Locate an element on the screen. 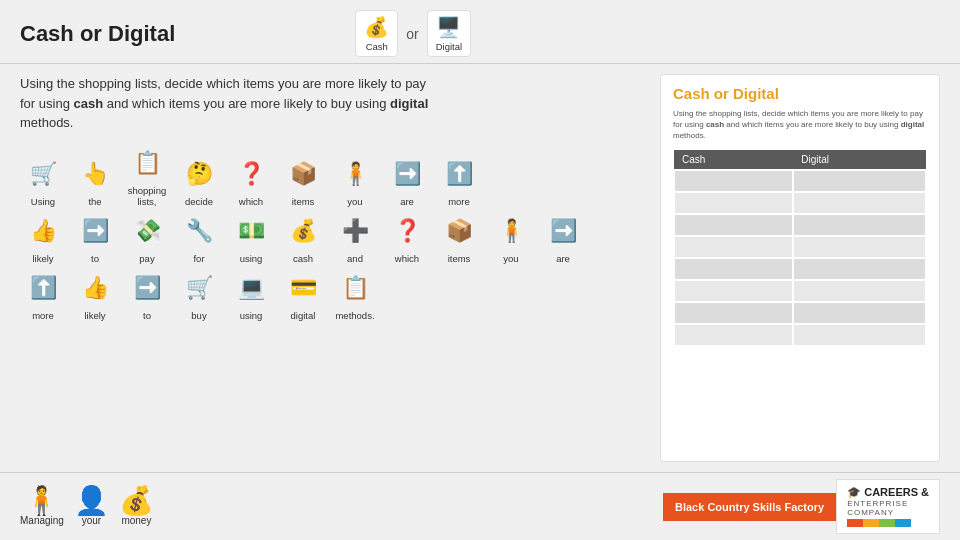 This screenshot has height=540, width=960. likely1-word: likely is located at coordinates (42, 258).